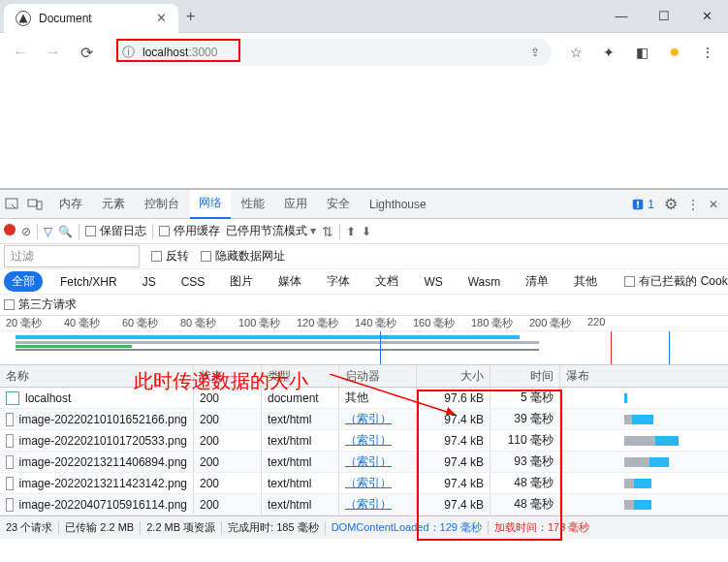 This screenshot has width=728, height=562. What do you see at coordinates (454, 376) in the screenshot?
I see `col-大小: 大小` at bounding box center [454, 376].